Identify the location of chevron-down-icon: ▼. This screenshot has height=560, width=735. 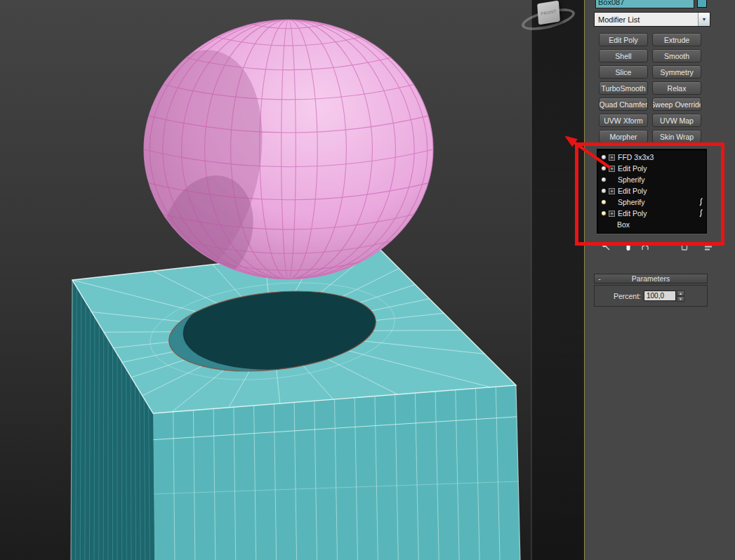
(703, 20).